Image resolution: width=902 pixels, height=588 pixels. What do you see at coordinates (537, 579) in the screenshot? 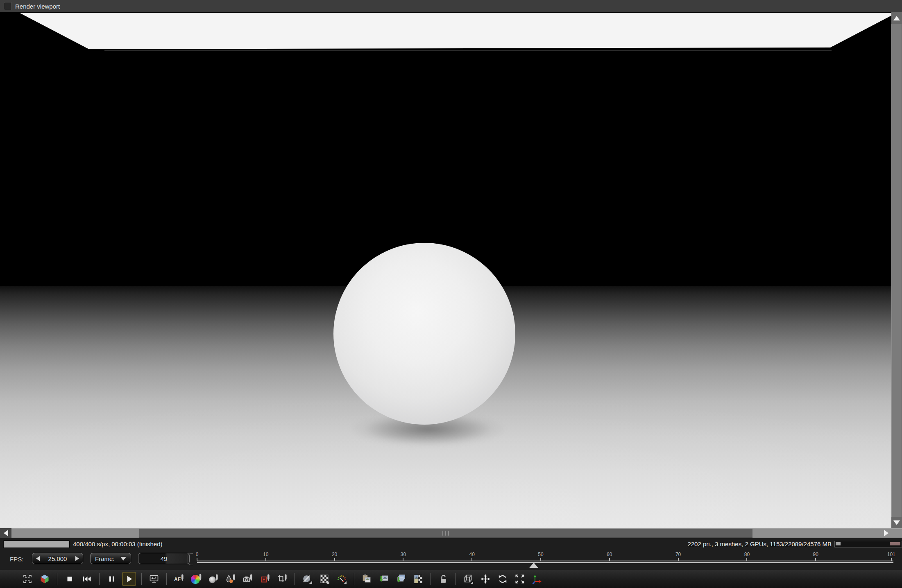
I see `world-axis-icon` at bounding box center [537, 579].